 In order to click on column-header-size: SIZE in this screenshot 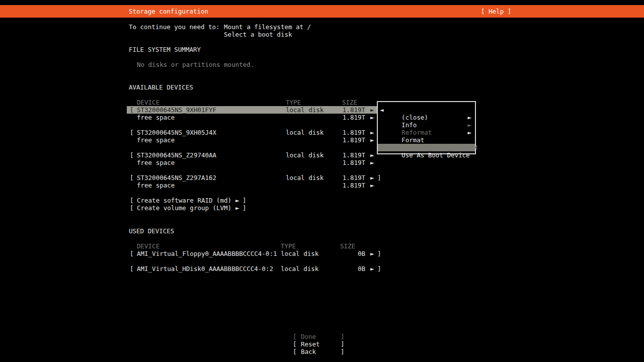, I will do `click(348, 246)`.